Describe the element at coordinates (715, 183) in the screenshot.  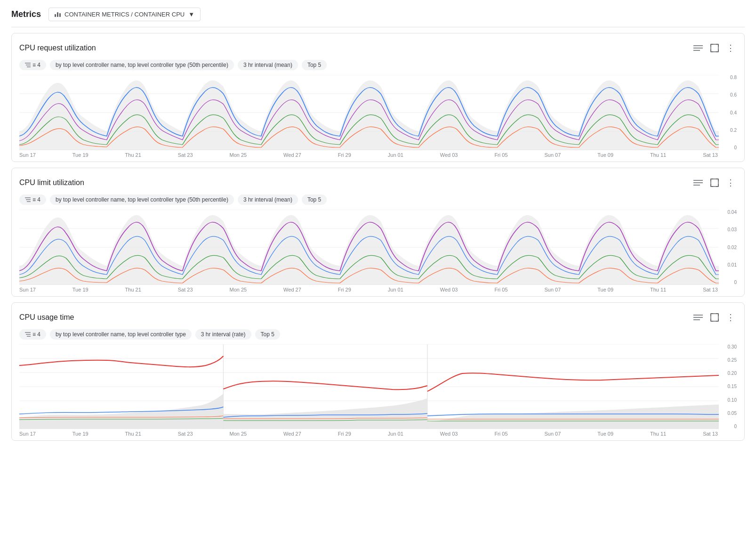
I see `expand-button-limit` at that location.